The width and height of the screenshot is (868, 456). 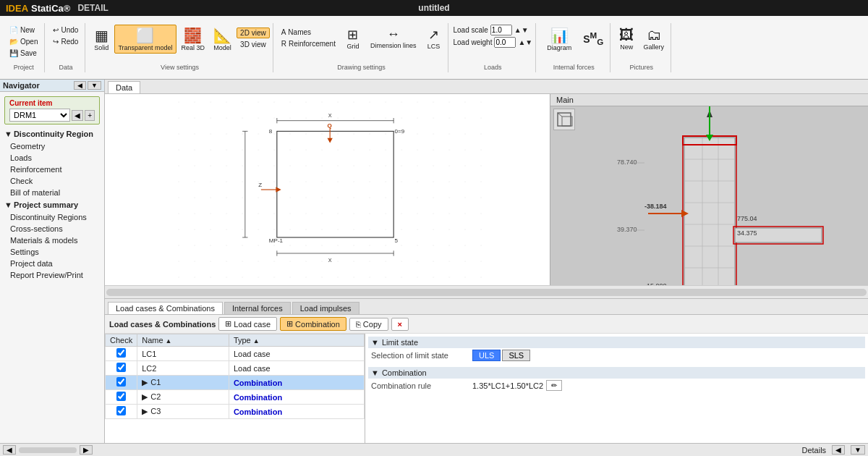 I want to click on nav-group-discontinuity-region: ▼ Discontinuity Region, so click(x=52, y=134).